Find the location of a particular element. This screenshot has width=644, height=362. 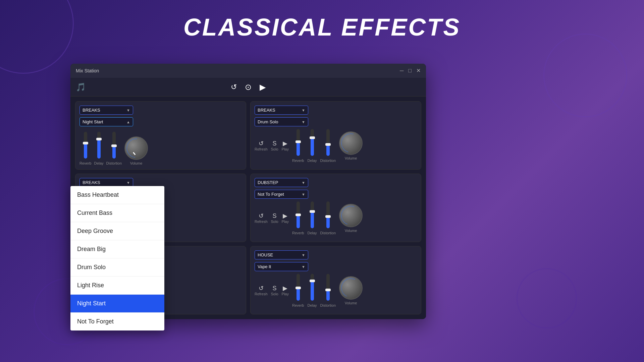

panel-2-dropdowns: BREAKS ▼ is located at coordinates (336, 110).